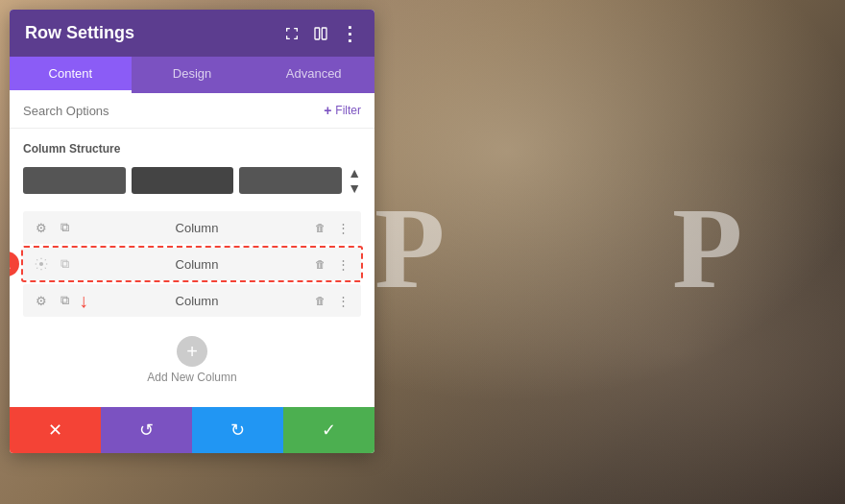 The width and height of the screenshot is (845, 504). I want to click on add-column-button: +, so click(192, 351).